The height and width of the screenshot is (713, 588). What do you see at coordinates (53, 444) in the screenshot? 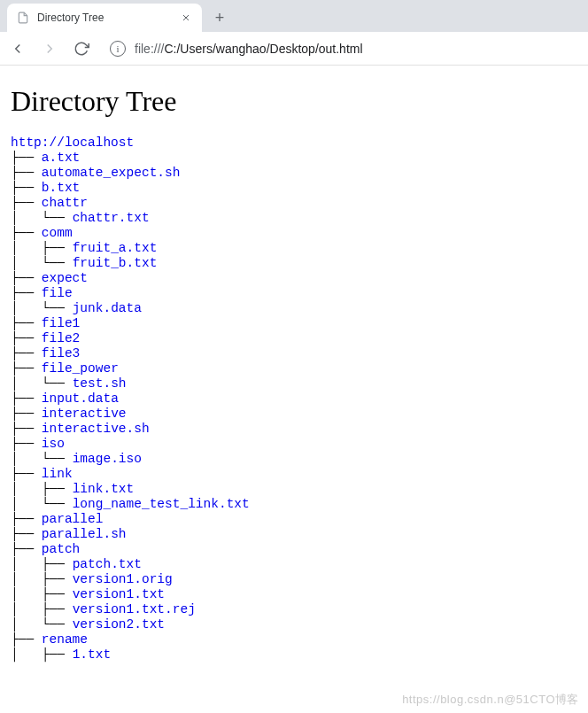
I see `tree-item-link: iso` at bounding box center [53, 444].